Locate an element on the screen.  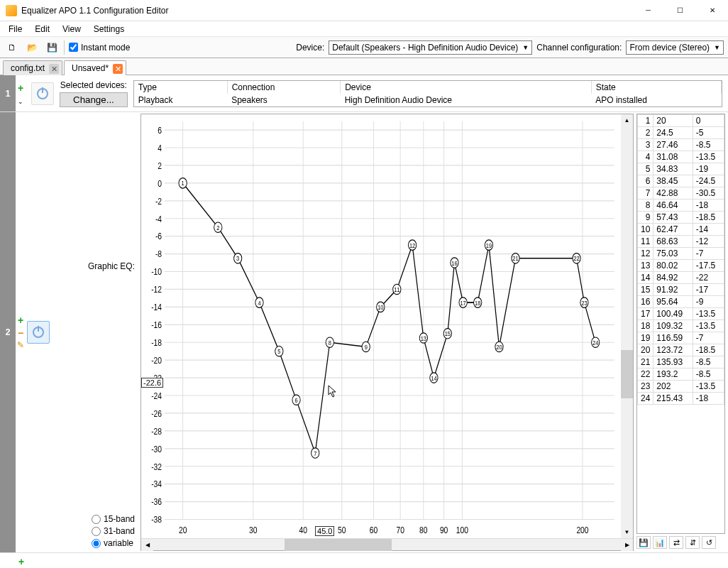
scroll-left-icon: ◀ is located at coordinates (148, 545).